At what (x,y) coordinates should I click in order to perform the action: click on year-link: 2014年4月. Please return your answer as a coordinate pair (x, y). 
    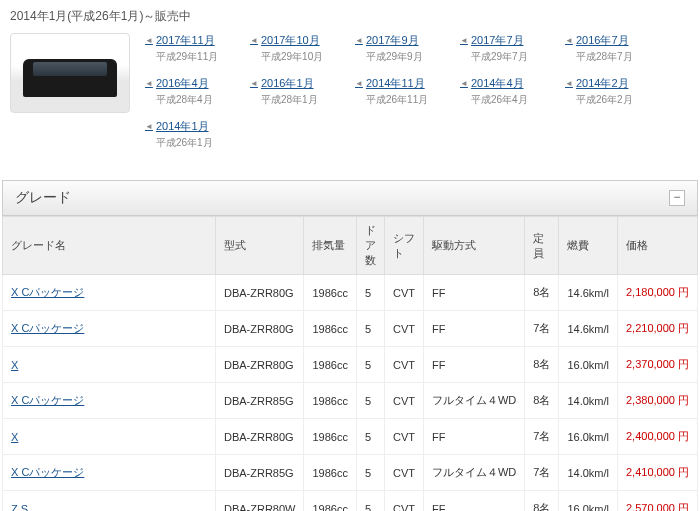
    Looking at the image, I should click on (502, 84).